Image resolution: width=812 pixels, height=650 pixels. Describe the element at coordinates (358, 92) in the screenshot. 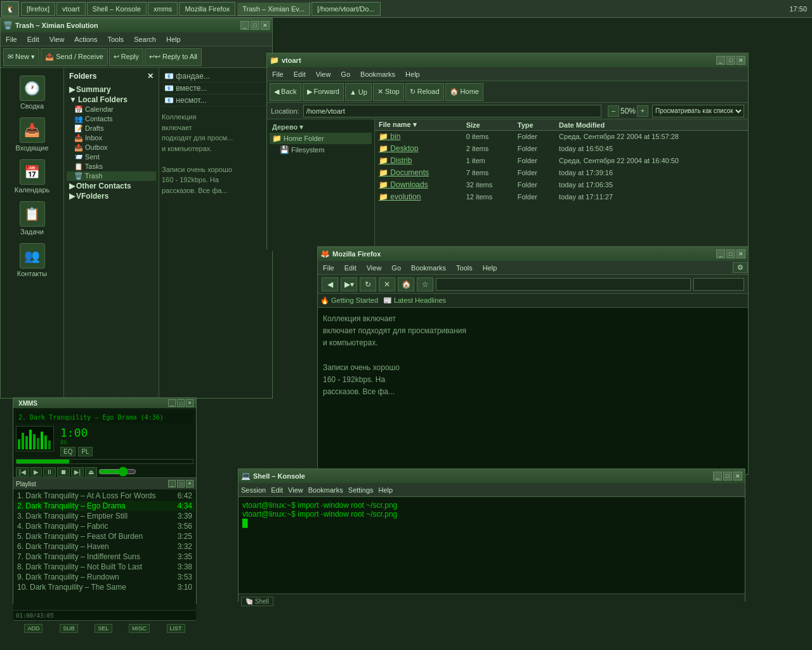

I see `fm-up-btn: ▲ Up` at that location.